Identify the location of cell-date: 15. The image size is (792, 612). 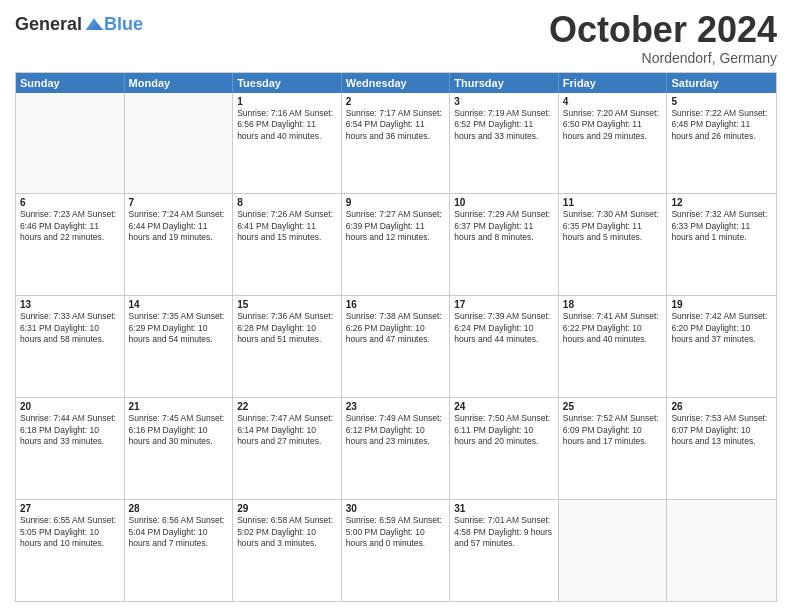
(287, 304).